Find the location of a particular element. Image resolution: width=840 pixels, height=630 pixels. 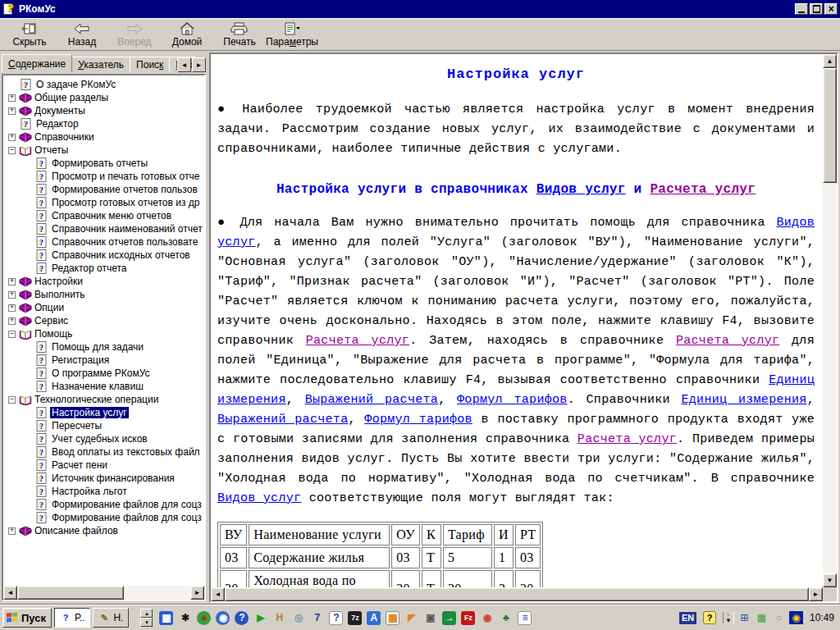

network-monitor-icon: ▦ is located at coordinates (166, 619).